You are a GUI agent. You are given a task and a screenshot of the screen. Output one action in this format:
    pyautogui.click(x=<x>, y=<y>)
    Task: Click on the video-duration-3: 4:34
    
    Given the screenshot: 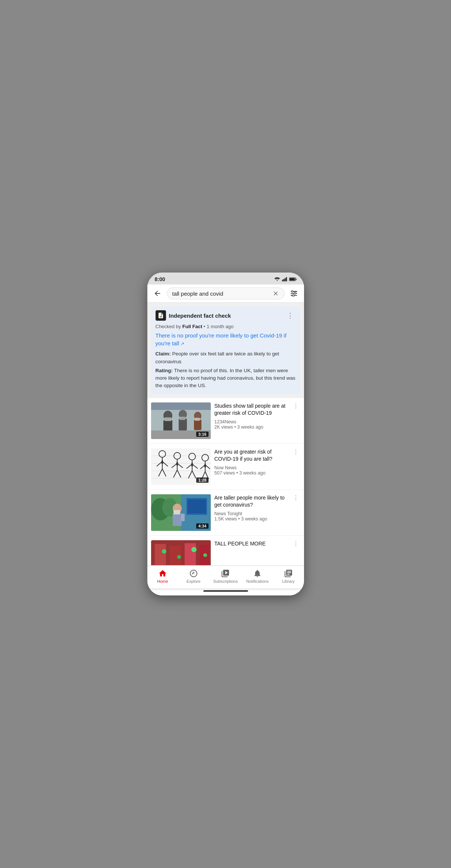 What is the action you would take?
    pyautogui.click(x=202, y=526)
    